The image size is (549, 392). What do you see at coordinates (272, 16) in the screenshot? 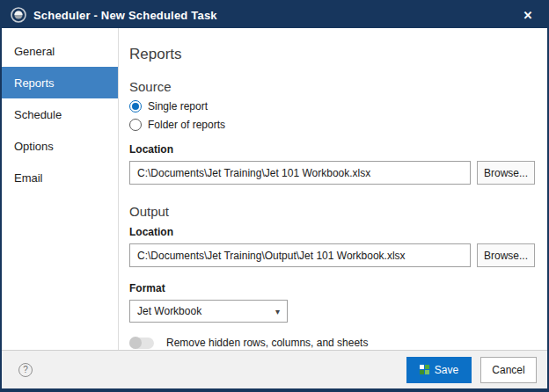
I see `window-title: Scheduler - New Scheduled Task` at bounding box center [272, 16].